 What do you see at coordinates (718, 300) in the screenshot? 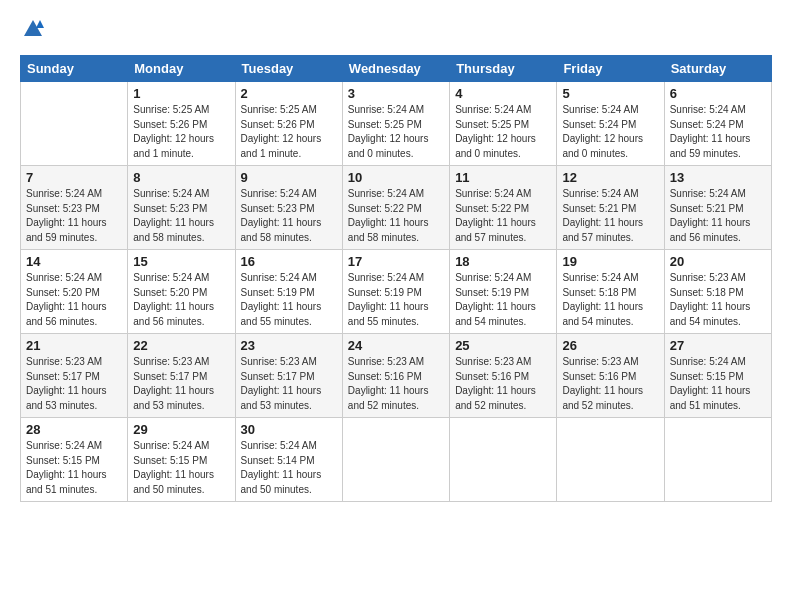
I see `day-info: Sunrise: 5:23 AM Sunset: 5:18 PM Dayligh…` at bounding box center [718, 300].